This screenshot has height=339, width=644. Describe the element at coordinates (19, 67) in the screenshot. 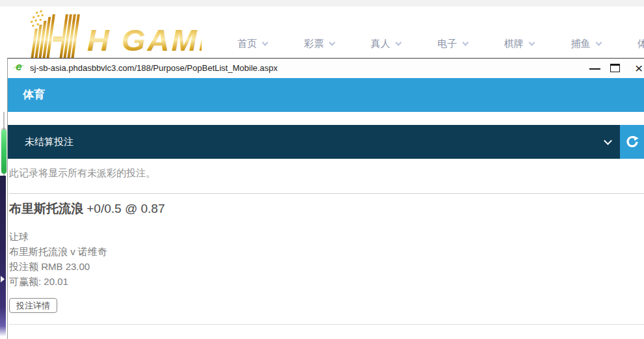

I see `ie-browser-icon: e` at that location.